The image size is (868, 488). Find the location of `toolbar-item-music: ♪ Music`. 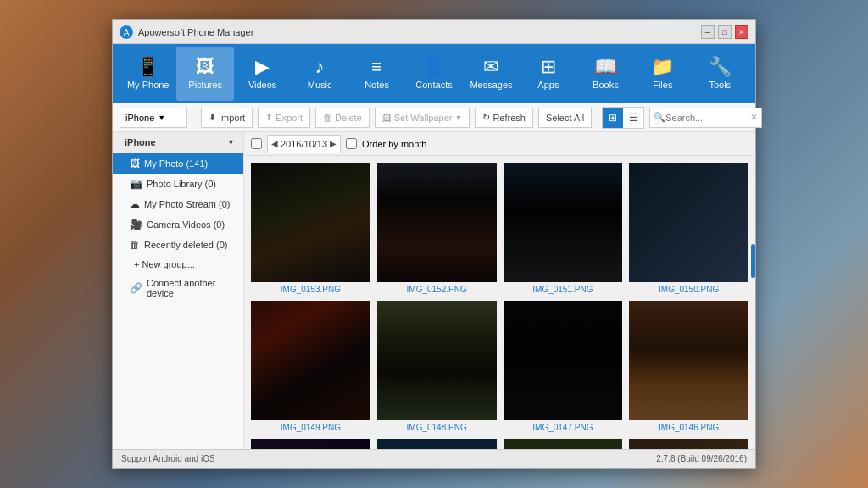

toolbar-item-music: ♪ Music is located at coordinates (319, 74).